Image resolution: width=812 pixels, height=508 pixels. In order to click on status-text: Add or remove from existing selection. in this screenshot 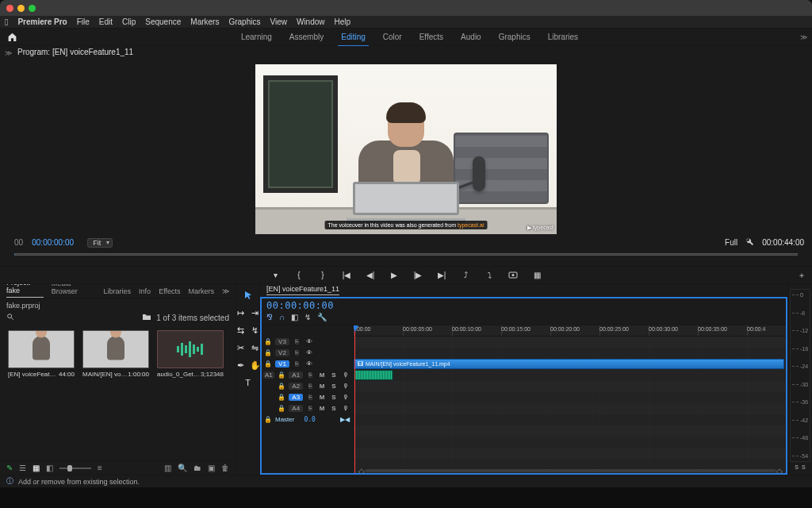, I will do `click(79, 482)`.